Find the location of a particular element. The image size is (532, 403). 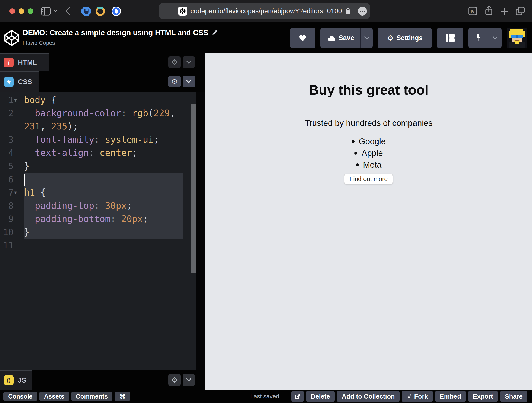

line-number: 2 is located at coordinates (7, 113).